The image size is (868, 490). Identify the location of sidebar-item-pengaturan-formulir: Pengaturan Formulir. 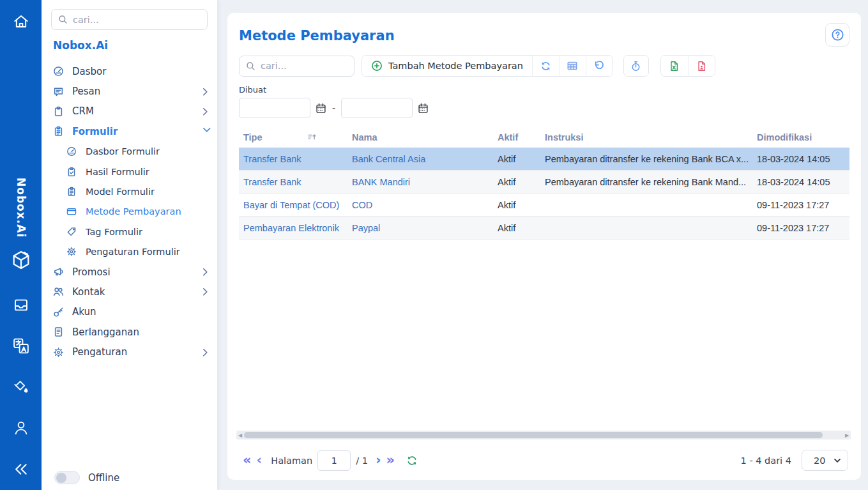
(129, 252).